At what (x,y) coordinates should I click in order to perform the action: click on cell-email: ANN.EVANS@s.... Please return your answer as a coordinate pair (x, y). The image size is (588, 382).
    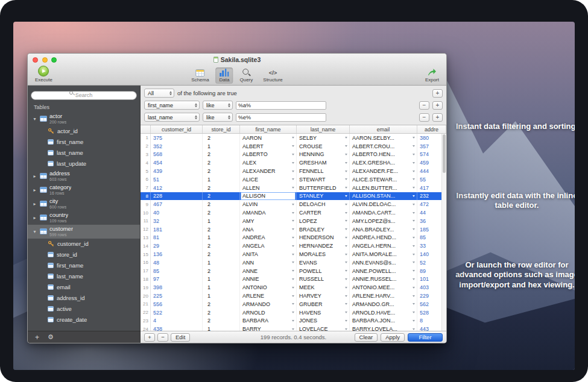
    Looking at the image, I should click on (384, 263).